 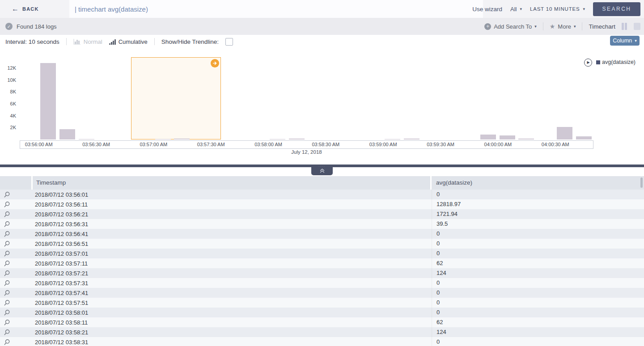 I want to click on play-button: ▶, so click(x=588, y=63).